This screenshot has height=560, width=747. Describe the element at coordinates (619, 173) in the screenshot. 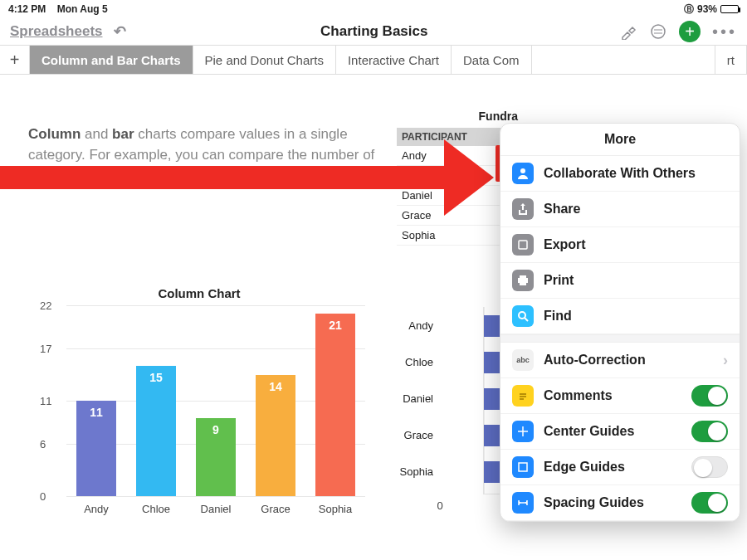

I see `popover-item-label: Collaborate With Others` at that location.